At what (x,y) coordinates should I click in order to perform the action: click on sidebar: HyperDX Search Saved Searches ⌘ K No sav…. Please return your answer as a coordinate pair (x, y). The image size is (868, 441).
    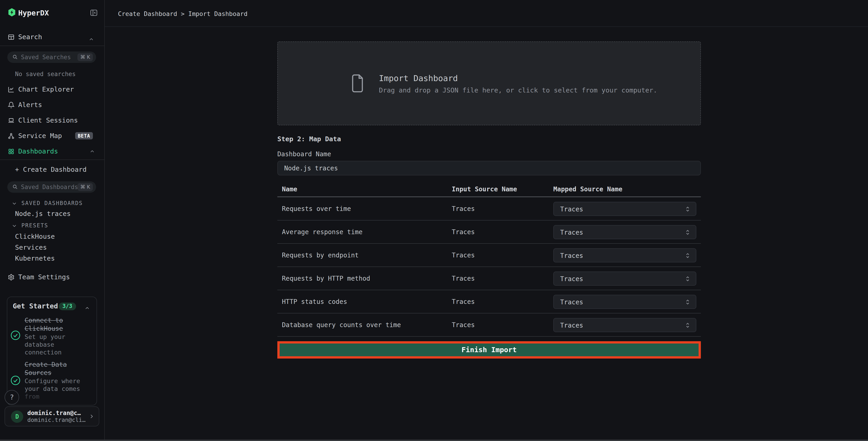
    Looking at the image, I should click on (53, 220).